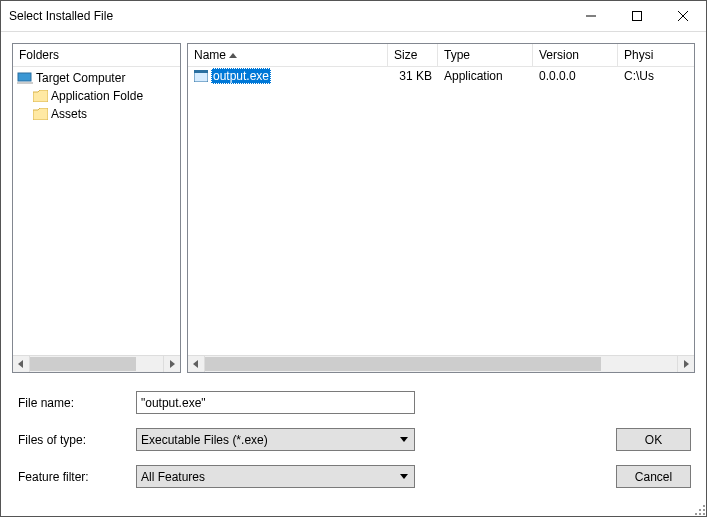  Describe the element at coordinates (73, 403) in the screenshot. I see `filename-label: File name:` at that location.